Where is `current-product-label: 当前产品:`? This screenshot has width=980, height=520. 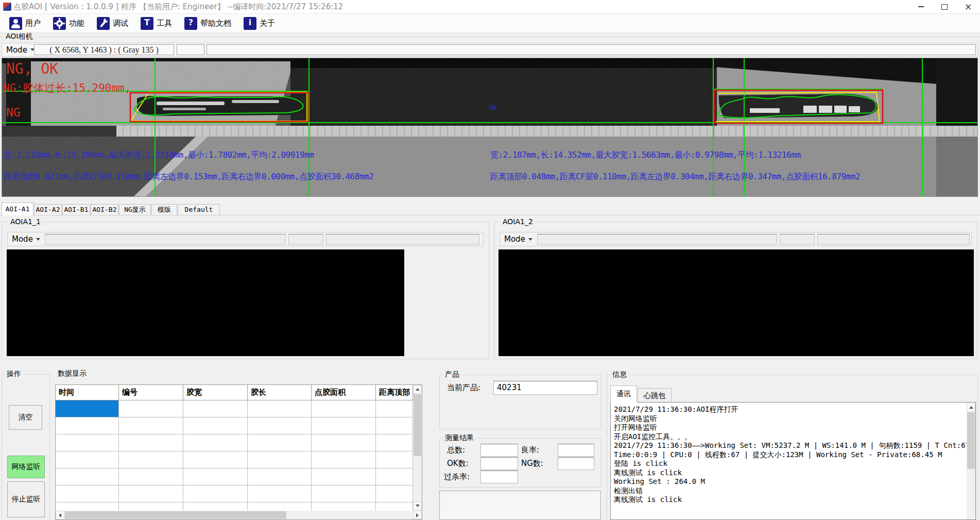
current-product-label: 当前产品: is located at coordinates (463, 388).